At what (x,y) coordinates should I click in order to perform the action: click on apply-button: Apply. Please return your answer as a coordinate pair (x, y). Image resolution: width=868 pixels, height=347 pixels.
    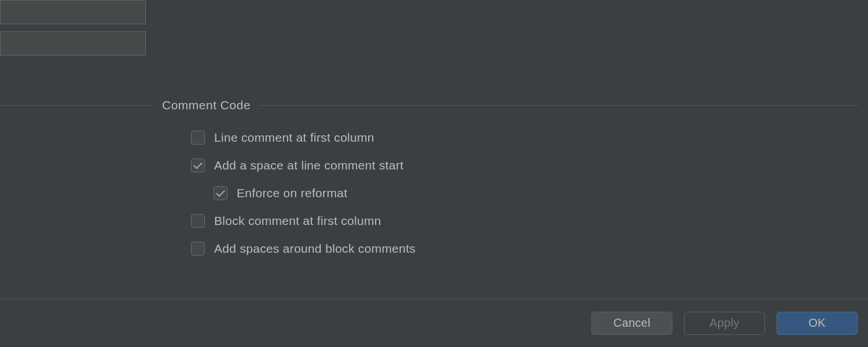
    Looking at the image, I should click on (724, 323).